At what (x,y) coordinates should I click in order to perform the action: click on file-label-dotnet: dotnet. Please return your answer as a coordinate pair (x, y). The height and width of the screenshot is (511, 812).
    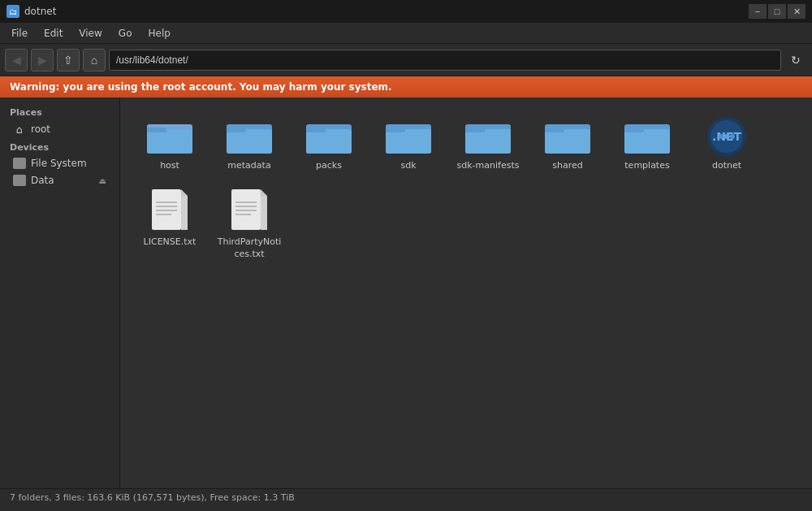
    Looking at the image, I should click on (727, 166).